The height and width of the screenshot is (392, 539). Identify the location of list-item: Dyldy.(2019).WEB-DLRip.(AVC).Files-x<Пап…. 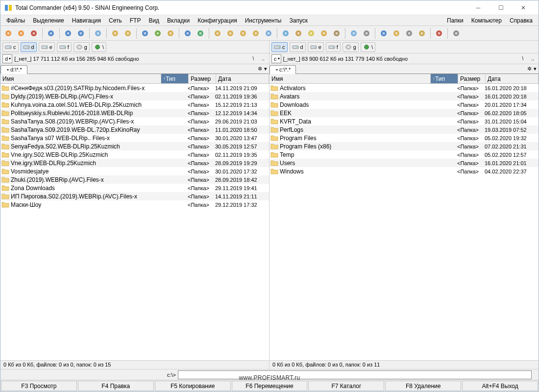
(135, 96).